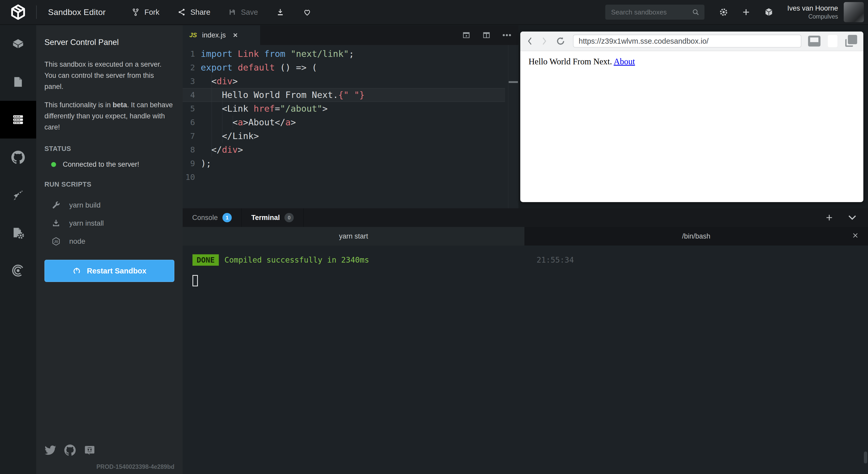 The height and width of the screenshot is (474, 868). I want to click on about-link: About, so click(624, 61).